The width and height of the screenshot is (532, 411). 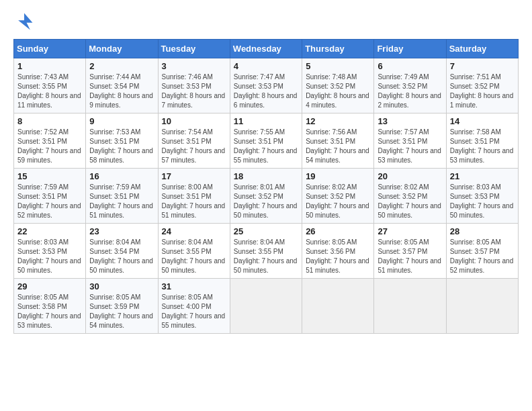 What do you see at coordinates (410, 49) in the screenshot?
I see `column-header-friday: Friday` at bounding box center [410, 49].